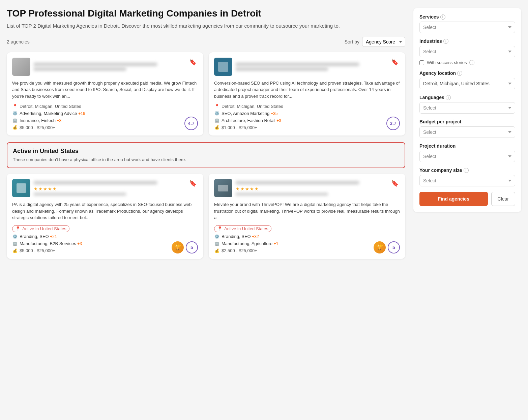 Image resolution: width=528 pixels, height=420 pixels. What do you see at coordinates (105, 90) in the screenshot?
I see `agency-desc-1: We provide you with measured growth thro…` at bounding box center [105, 90].